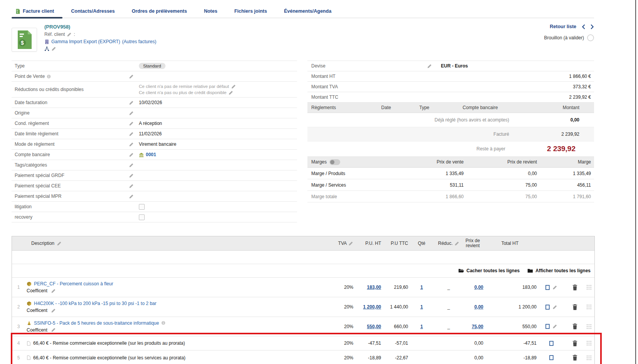  Describe the element at coordinates (510, 287) in the screenshot. I see `line-total-ht: 183,00` at that location.